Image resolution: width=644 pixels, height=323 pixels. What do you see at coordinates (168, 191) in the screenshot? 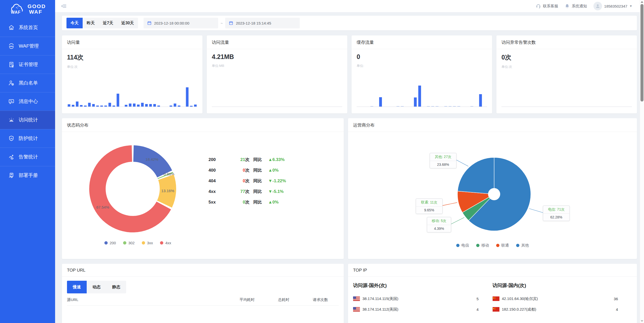
I see `svg-text: 13.16%` at bounding box center [168, 191].